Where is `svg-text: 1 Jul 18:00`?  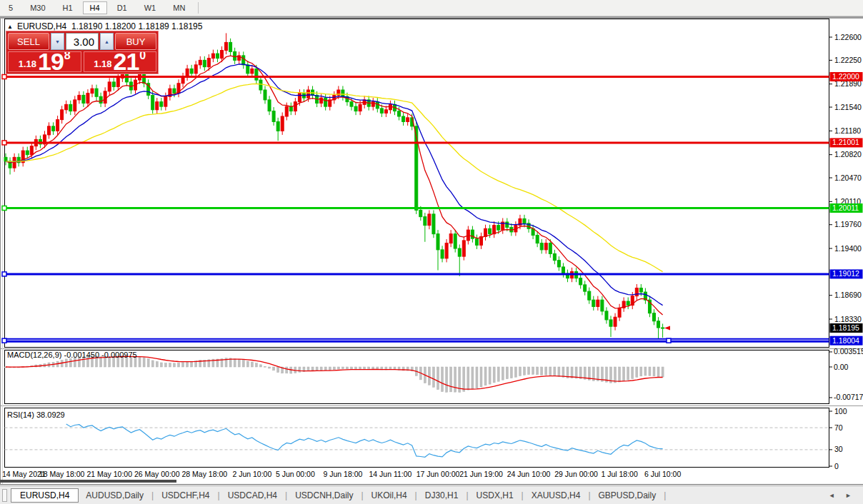
svg-text: 1 Jul 18:00 is located at coordinates (619, 474).